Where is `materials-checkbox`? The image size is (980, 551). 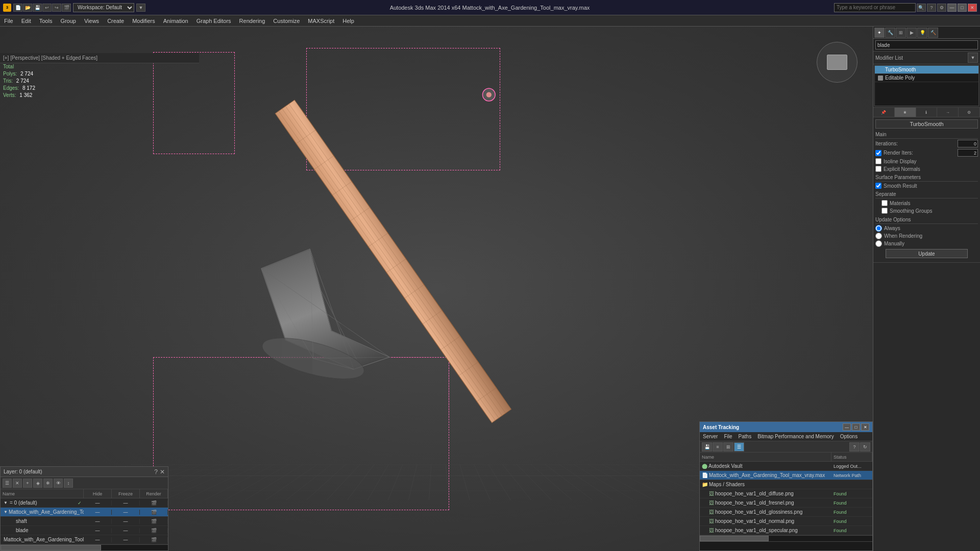
materials-checkbox is located at coordinates (885, 203).